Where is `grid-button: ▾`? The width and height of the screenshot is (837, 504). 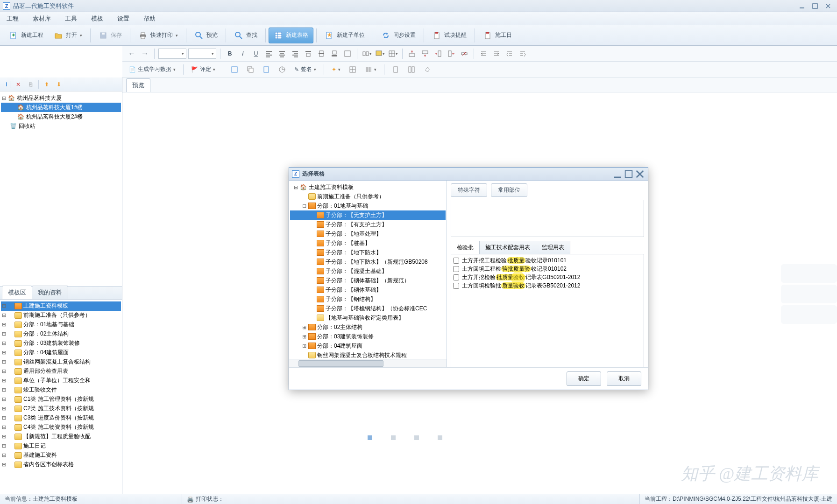 grid-button: ▾ is located at coordinates (393, 54).